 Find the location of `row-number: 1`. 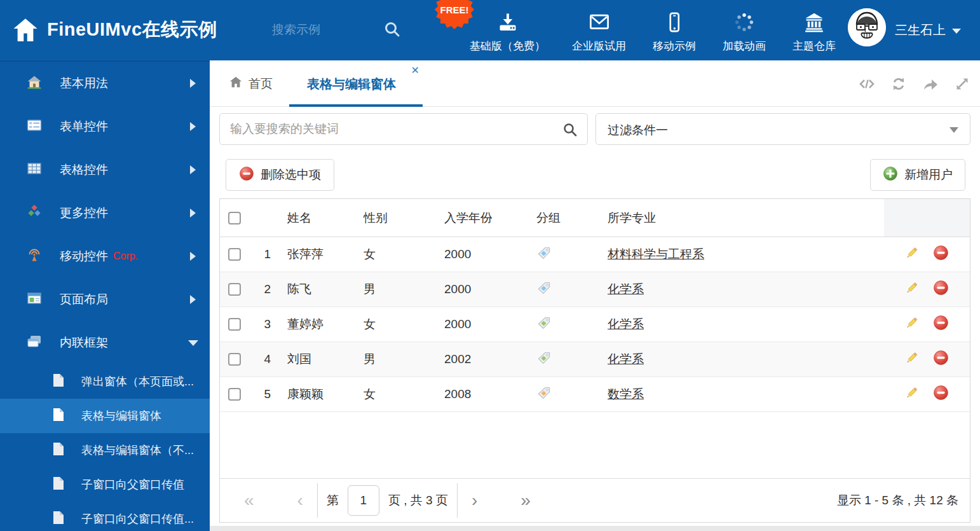

row-number: 1 is located at coordinates (262, 254).